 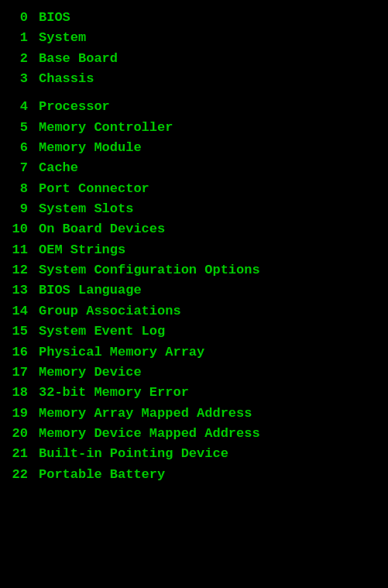 I want to click on list-item: 2Base Board, so click(x=194, y=59).